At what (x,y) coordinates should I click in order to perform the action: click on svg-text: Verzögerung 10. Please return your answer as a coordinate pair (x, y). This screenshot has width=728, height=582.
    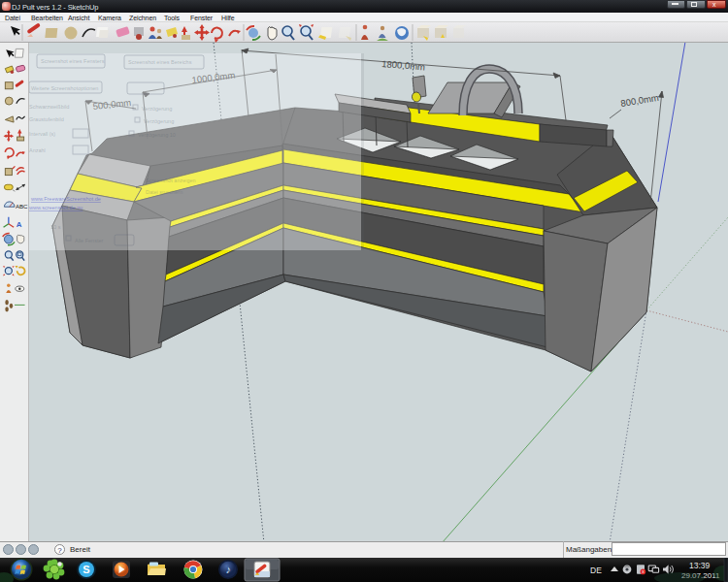
    Looking at the image, I should click on (157, 135).